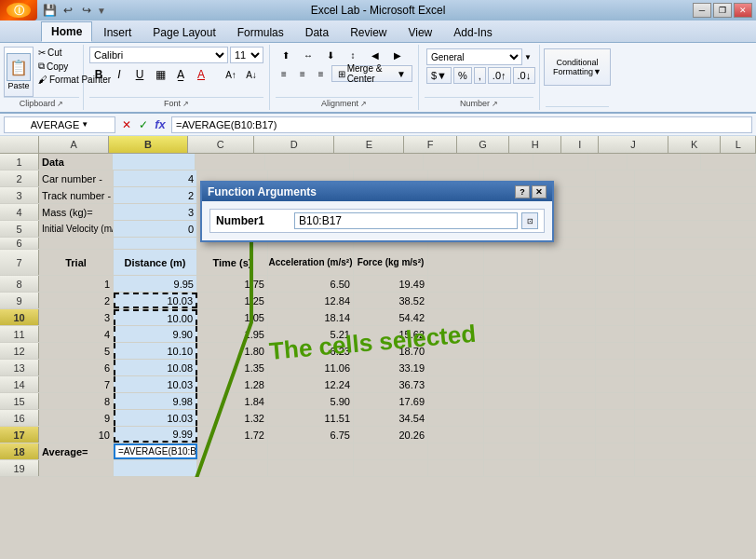 Image resolution: width=756 pixels, height=559 pixels. Describe the element at coordinates (233, 401) in the screenshot. I see `cell-c15: 1.84` at that location.